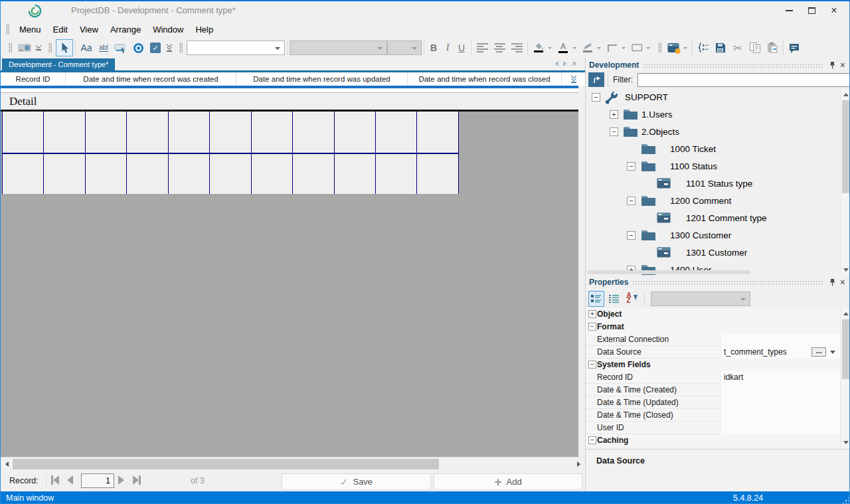  Describe the element at coordinates (588, 48) in the screenshot. I see `line-color-button` at that location.